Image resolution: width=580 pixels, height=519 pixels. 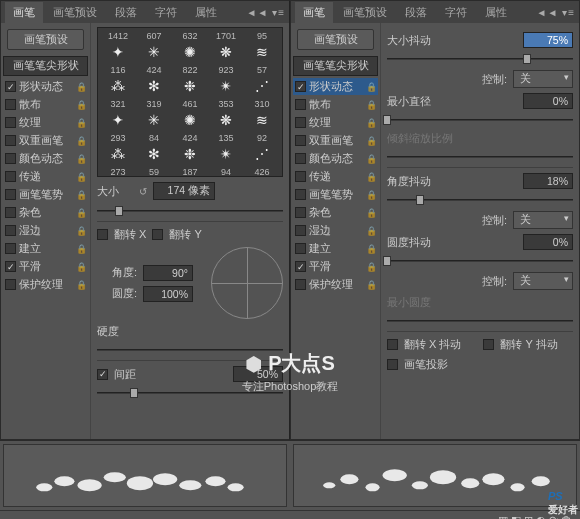 I want to click on control-select-3: 关, so click(x=543, y=281).